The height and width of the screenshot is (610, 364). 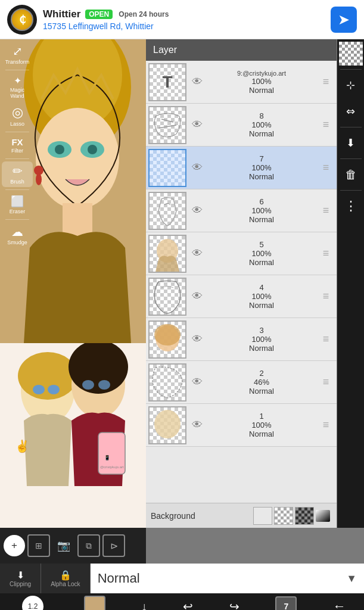 I want to click on layer-5-visibility: 👁, so click(x=197, y=254).